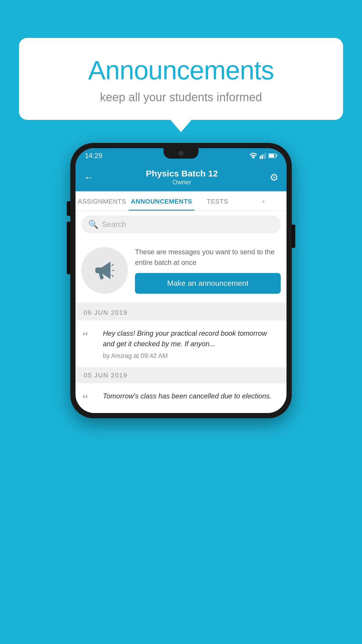 Image resolution: width=362 pixels, height=644 pixels. I want to click on batch-title: Physics Batch 12, so click(182, 174).